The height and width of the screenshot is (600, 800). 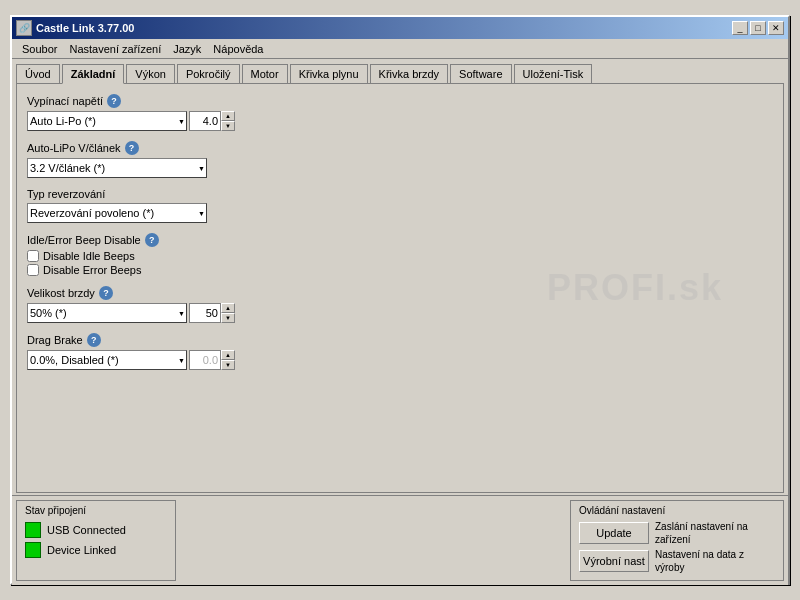 What do you see at coordinates (212, 360) in the screenshot?
I see `drag-brake-spin-group: ▲ ▼` at bounding box center [212, 360].